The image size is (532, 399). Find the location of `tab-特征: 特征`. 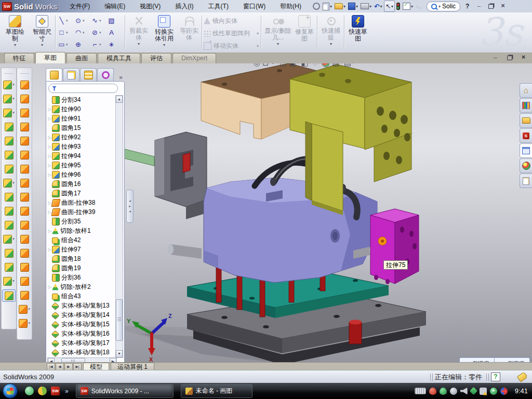

tab-特征: 特征 is located at coordinates (19, 58).